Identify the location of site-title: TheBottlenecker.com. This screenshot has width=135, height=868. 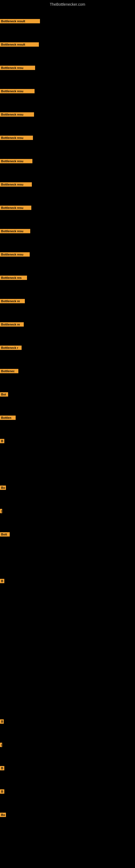
(68, 4).